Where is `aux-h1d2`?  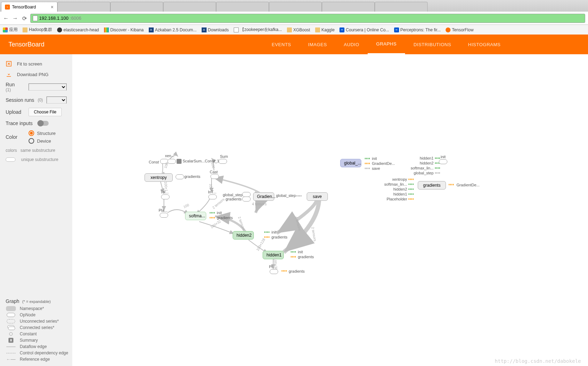 aux-h1d2 is located at coordinates (411, 194).